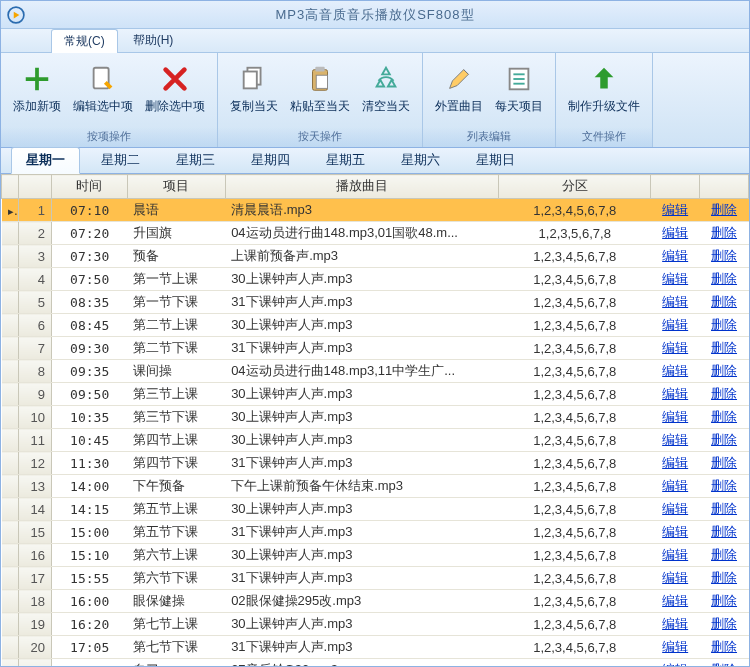  Describe the element at coordinates (386, 90) in the screenshot. I see `clear-day-button: 清空当天` at that location.